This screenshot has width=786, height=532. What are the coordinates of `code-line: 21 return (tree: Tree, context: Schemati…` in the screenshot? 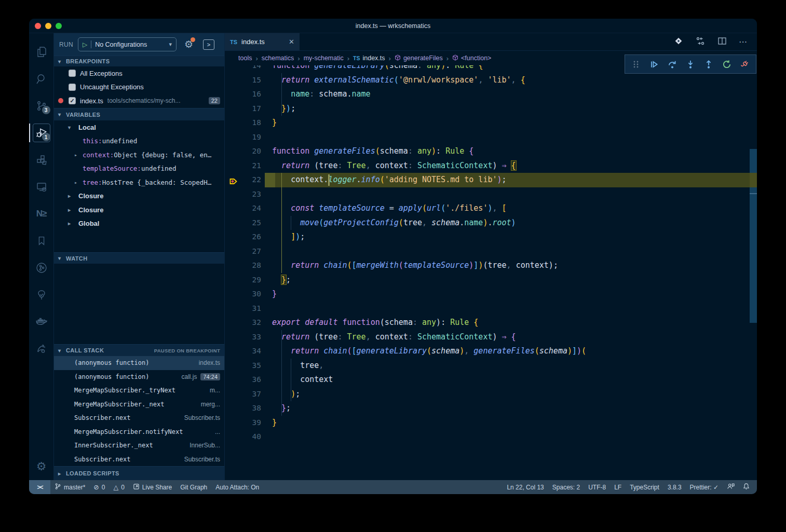 It's located at (491, 166).